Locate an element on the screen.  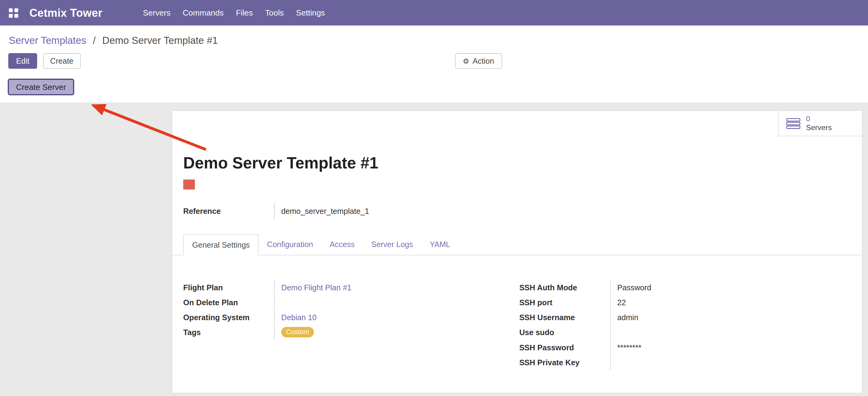
servers-stack-icon is located at coordinates (793, 123).